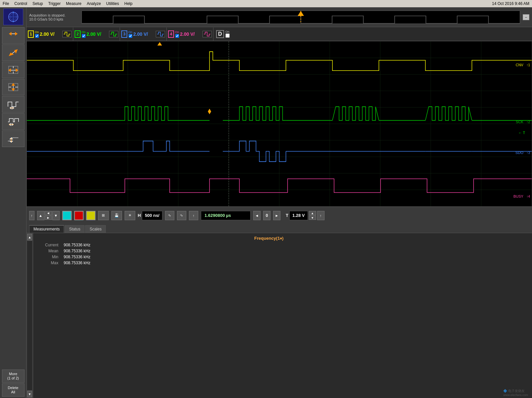 This screenshot has height=398, width=532. Describe the element at coordinates (103, 216) in the screenshot. I see `mode-icon1: ⊞` at that location.